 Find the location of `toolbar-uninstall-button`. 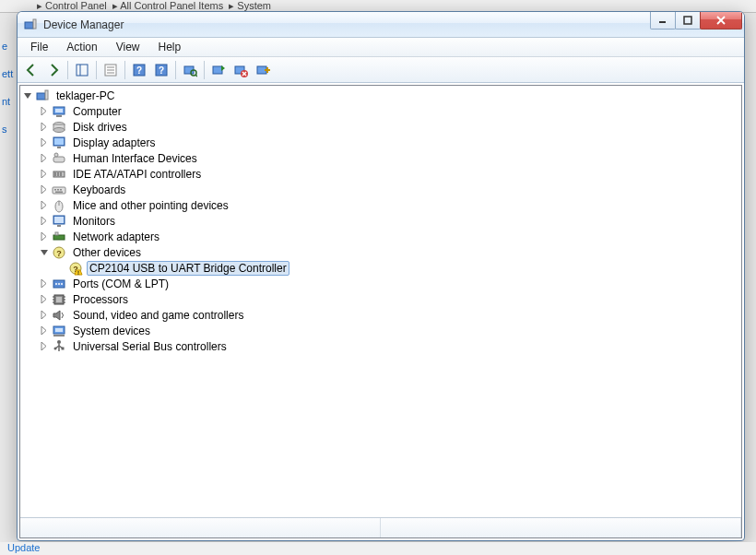

toolbar-uninstall-button is located at coordinates (241, 70).